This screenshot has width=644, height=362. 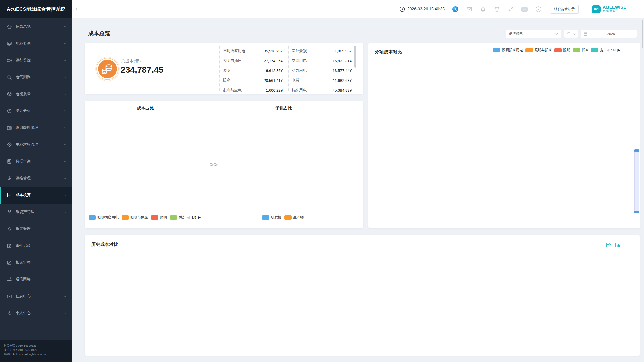 I want to click on sidebar-item-2: 能耗监测, so click(x=36, y=43).